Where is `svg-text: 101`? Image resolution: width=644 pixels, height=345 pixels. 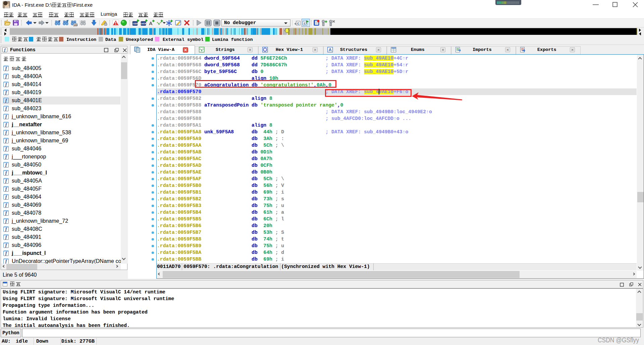 svg-text: 101 is located at coordinates (76, 25).